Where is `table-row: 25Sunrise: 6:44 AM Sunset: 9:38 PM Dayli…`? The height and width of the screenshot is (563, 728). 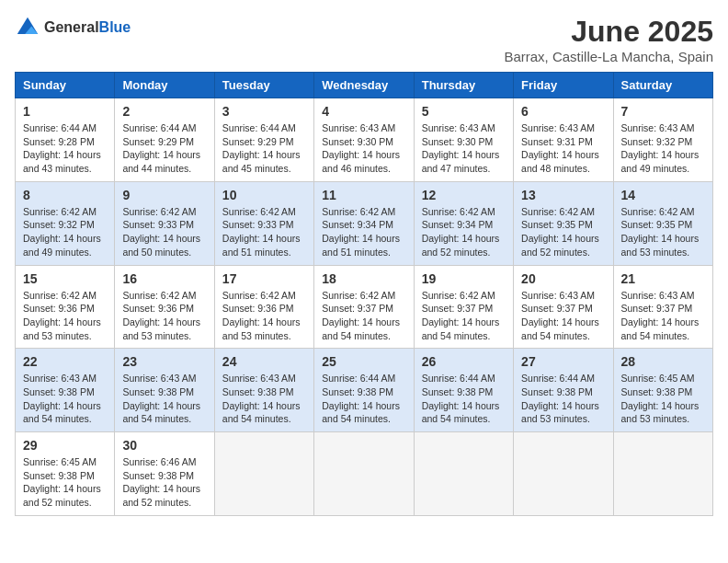
table-row: 25Sunrise: 6:44 AM Sunset: 9:38 PM Dayli… is located at coordinates (364, 390).